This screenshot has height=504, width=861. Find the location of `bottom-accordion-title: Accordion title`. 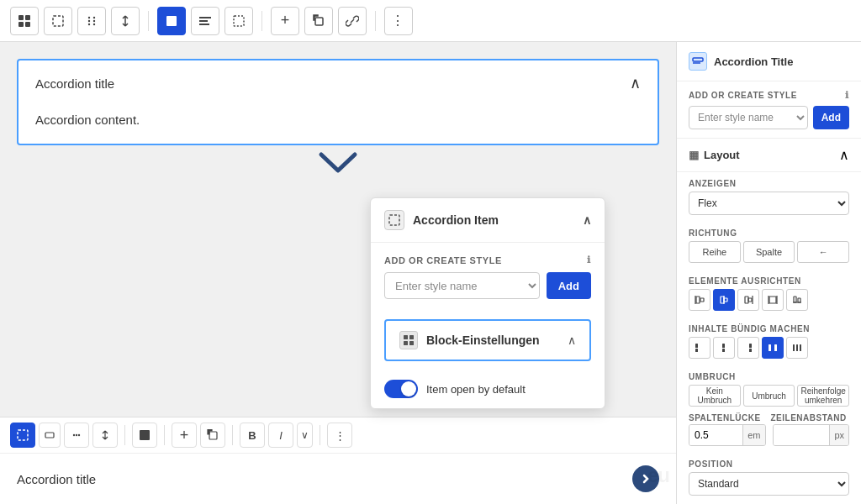

bottom-accordion-title: Accordion title is located at coordinates (56, 479).